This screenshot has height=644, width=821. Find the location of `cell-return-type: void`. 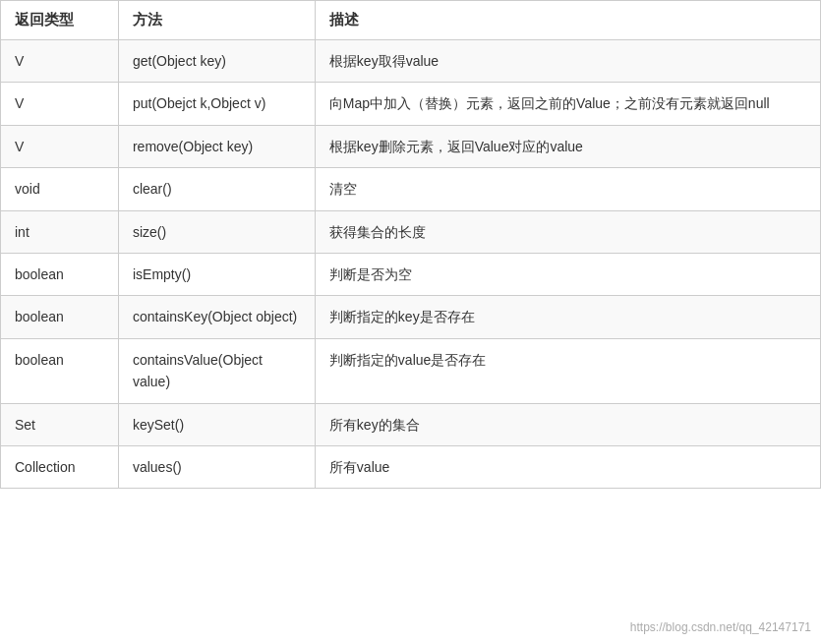

cell-return-type: void is located at coordinates (60, 189).